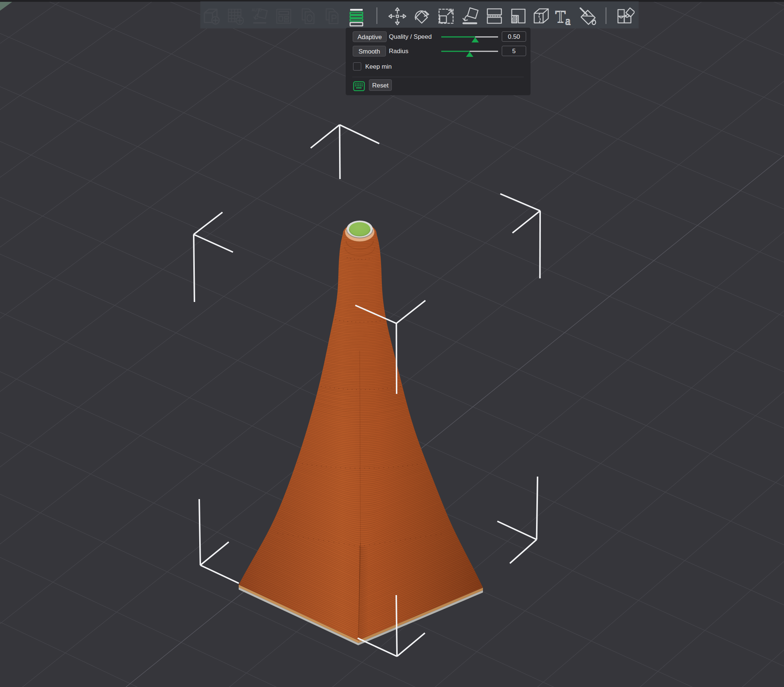  What do you see at coordinates (568, 20) in the screenshot?
I see `svg-text: a` at bounding box center [568, 20].